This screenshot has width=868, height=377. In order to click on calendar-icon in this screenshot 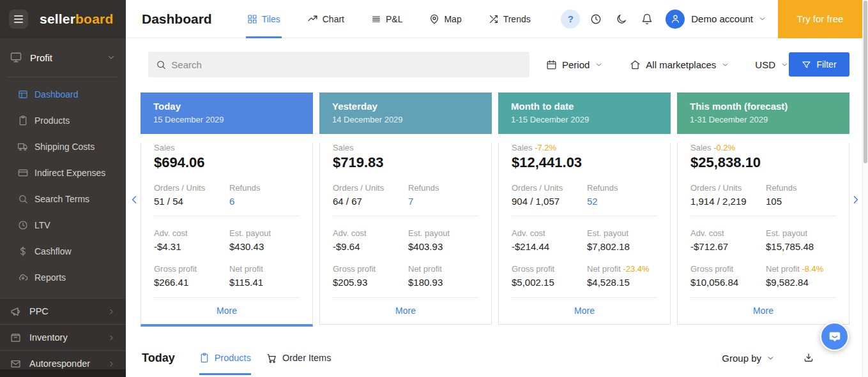, I will do `click(552, 65)`.